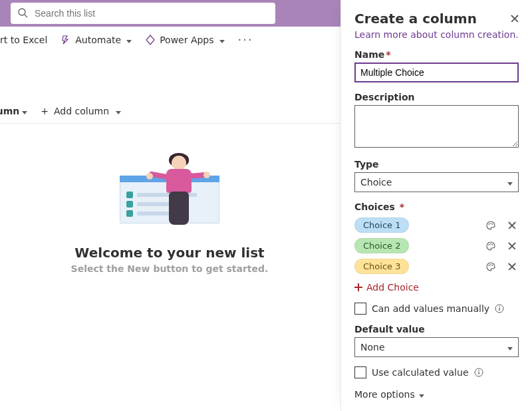 This screenshot has height=411, width=532. I want to click on automate-label: Automate, so click(98, 40).